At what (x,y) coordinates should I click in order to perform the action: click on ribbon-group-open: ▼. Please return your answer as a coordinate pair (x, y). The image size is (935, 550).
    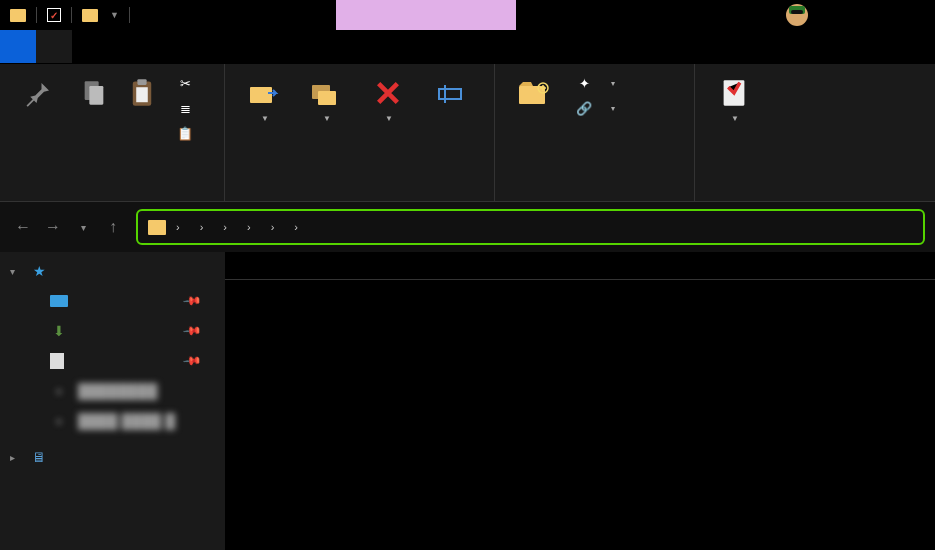
    Looking at the image, I should click on (815, 132).